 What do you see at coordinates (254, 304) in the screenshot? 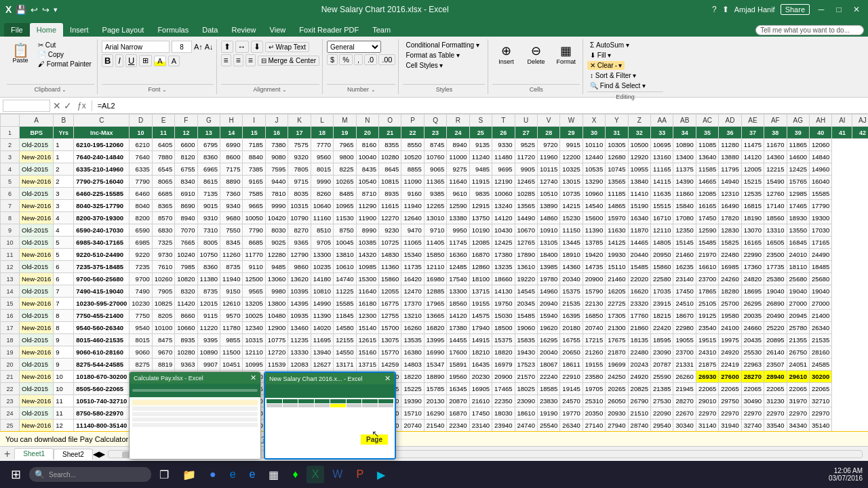
I see `cell: 13205` at bounding box center [254, 304].